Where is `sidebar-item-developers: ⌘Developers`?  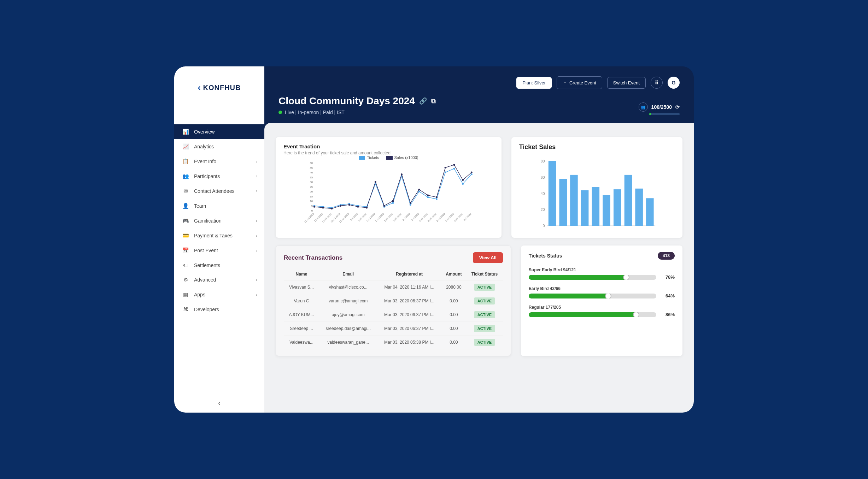 sidebar-item-developers: ⌘Developers is located at coordinates (219, 309).